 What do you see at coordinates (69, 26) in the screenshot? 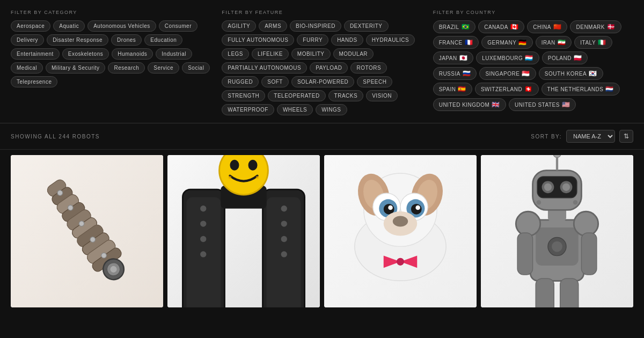
I see `category-tag: Aquatic` at bounding box center [69, 26].